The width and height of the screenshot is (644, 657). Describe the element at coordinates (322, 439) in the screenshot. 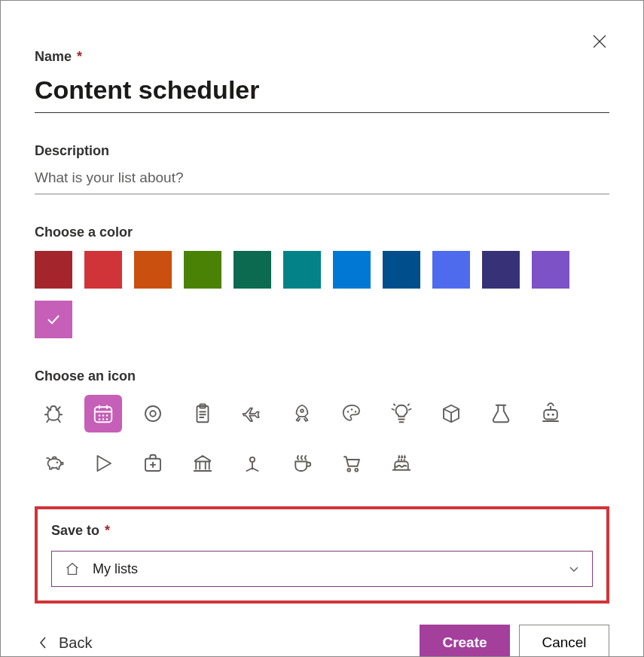

I see `icon-grid` at that location.